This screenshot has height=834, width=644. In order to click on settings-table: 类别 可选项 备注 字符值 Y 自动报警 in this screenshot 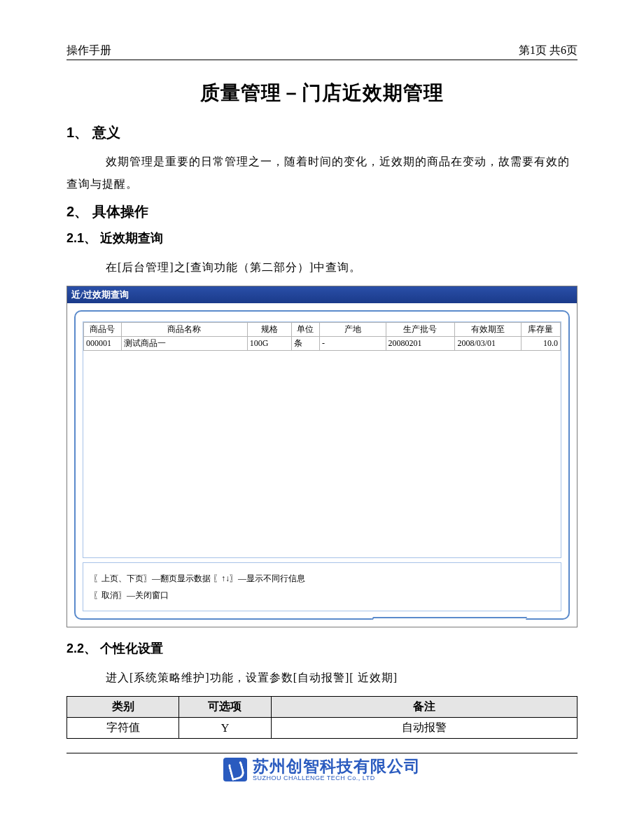, I will do `click(322, 717)`.